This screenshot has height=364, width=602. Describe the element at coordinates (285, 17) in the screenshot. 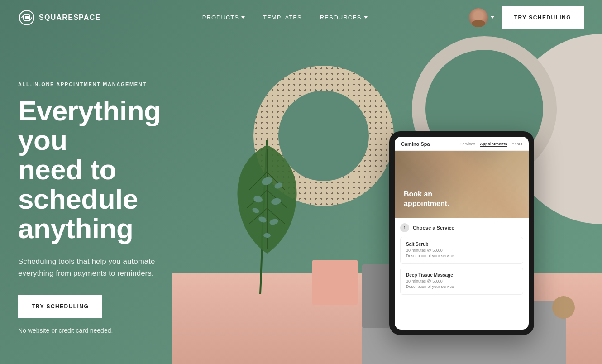

I see `navbar-links: PRODUCTS TEMPLATES RESOURCES` at that location.